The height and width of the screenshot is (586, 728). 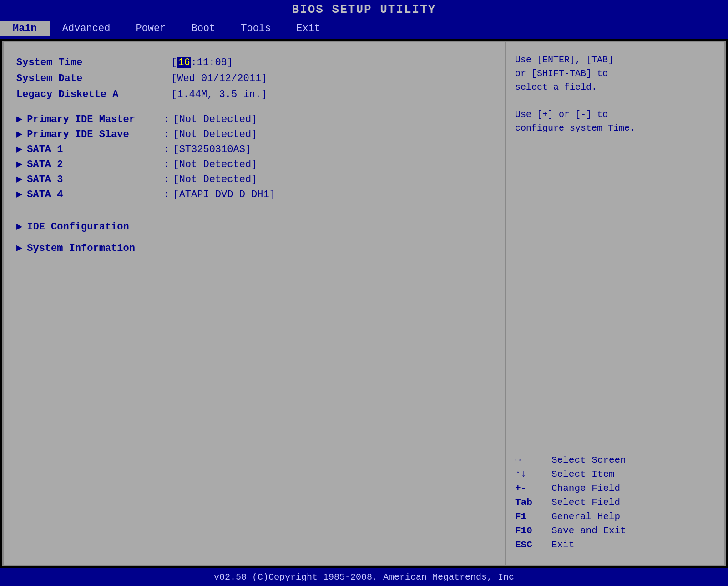 What do you see at coordinates (254, 63) in the screenshot?
I see `system-time-row: System Time [16:11:08]` at bounding box center [254, 63].